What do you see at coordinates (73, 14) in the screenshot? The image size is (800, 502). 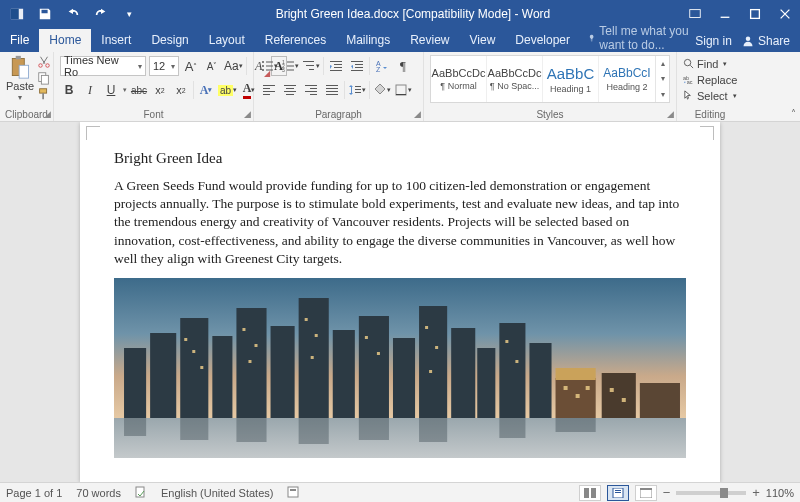 I see `undo-icon` at bounding box center [73, 14].